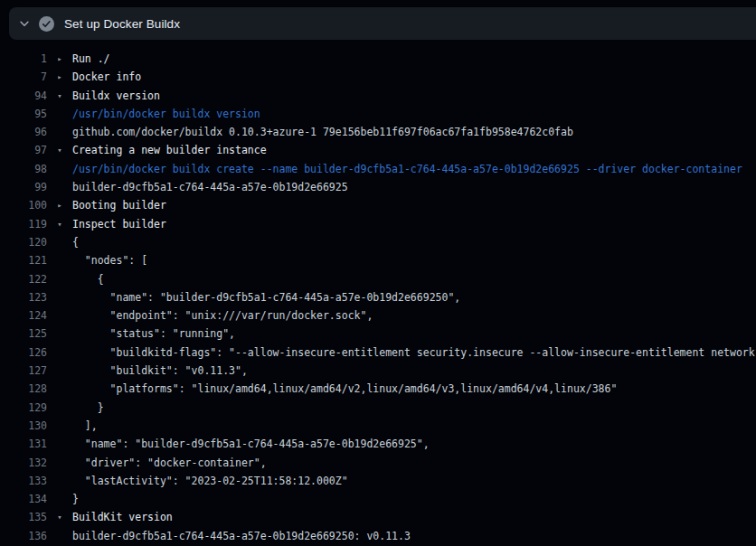 This screenshot has height=546, width=756. What do you see at coordinates (414, 463) in the screenshot?
I see `output-text: "driver": "docker-container",` at bounding box center [414, 463].